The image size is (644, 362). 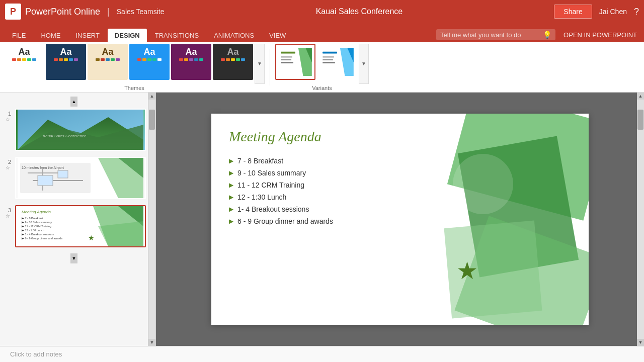 I want to click on svg-text: ▶ 7 - 8 Breakfast, so click(x=32, y=218).